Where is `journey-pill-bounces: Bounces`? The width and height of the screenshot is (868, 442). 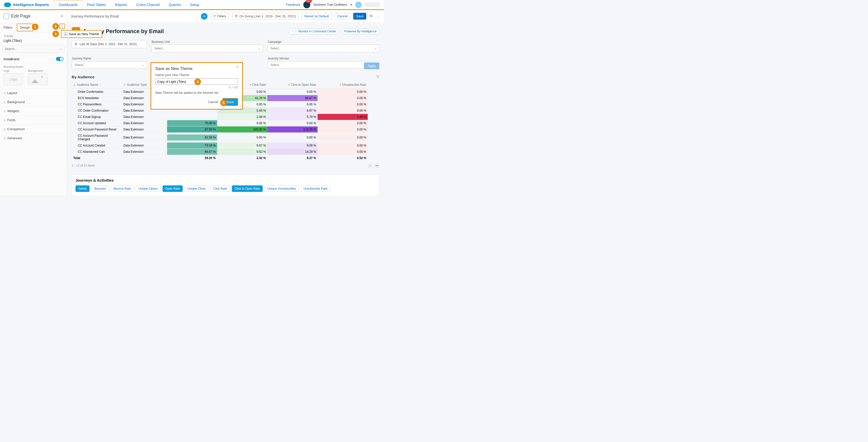
journey-pill-bounces: Bounces is located at coordinates (100, 189).